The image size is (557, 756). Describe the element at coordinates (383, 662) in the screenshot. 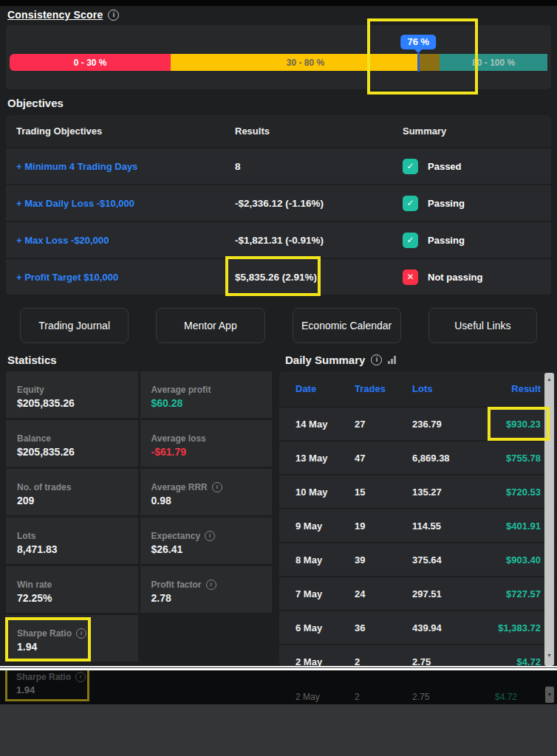

I see `daily-trades: 2` at that location.